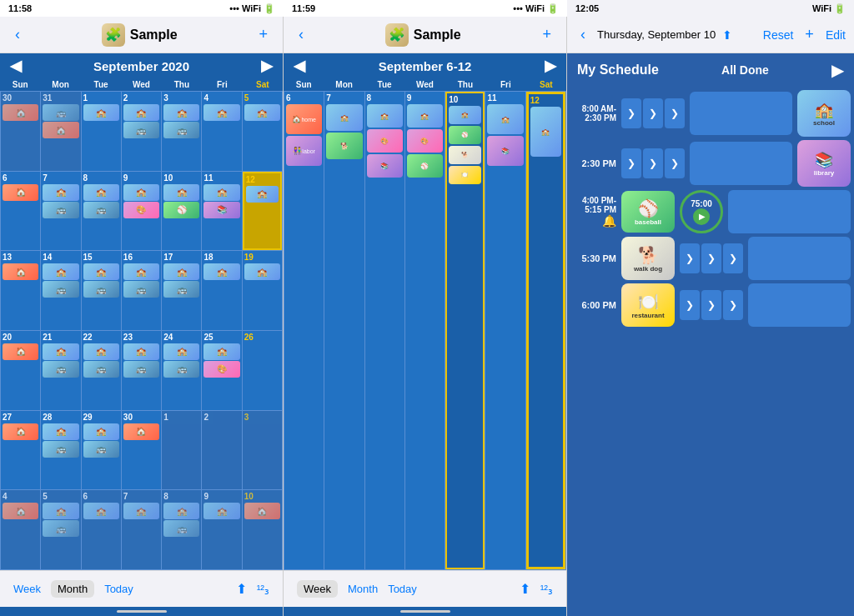 The width and height of the screenshot is (854, 616). I want to click on share-icon-week: ⬆, so click(525, 588).